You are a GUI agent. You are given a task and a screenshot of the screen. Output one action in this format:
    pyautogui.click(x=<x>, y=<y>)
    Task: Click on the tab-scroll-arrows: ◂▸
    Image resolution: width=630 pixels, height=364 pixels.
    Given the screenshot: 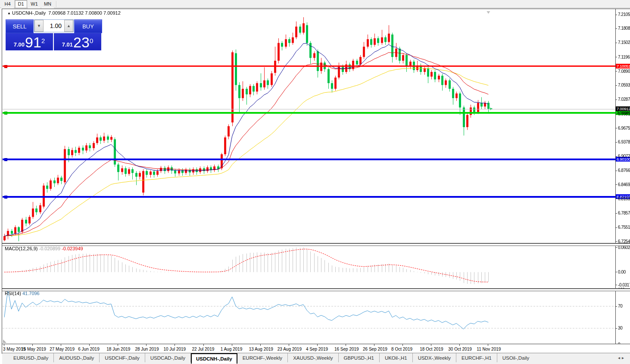 What is the action you would take?
    pyautogui.click(x=622, y=358)
    